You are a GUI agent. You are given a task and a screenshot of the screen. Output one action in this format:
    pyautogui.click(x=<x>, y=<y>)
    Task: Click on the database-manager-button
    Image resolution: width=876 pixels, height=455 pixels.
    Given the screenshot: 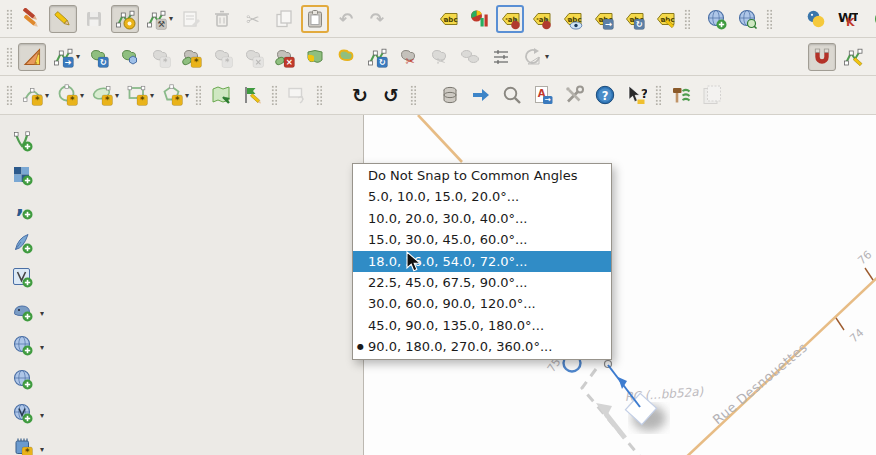 What is the action you would take?
    pyautogui.click(x=450, y=95)
    